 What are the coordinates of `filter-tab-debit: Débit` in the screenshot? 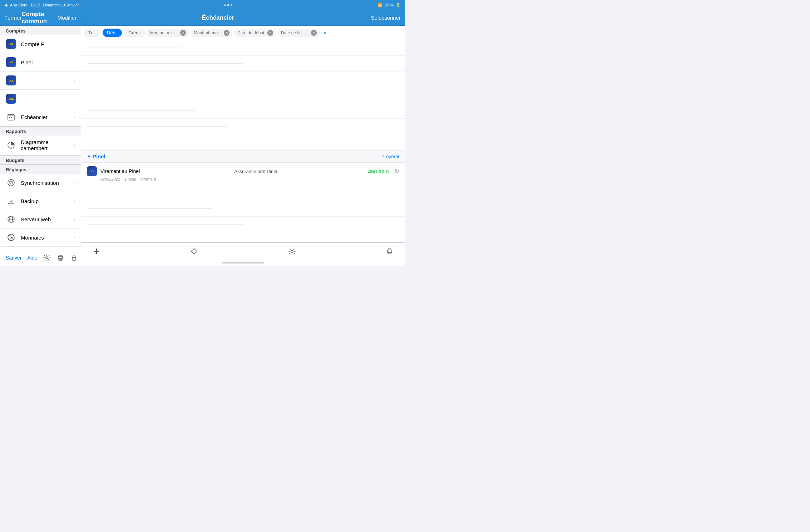 It's located at (112, 33).